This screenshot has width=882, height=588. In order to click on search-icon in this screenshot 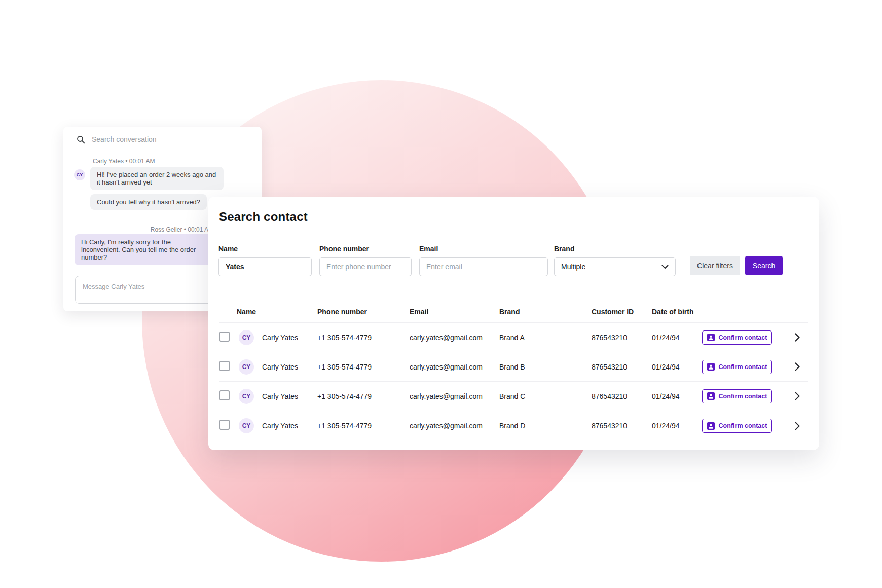, I will do `click(81, 140)`.